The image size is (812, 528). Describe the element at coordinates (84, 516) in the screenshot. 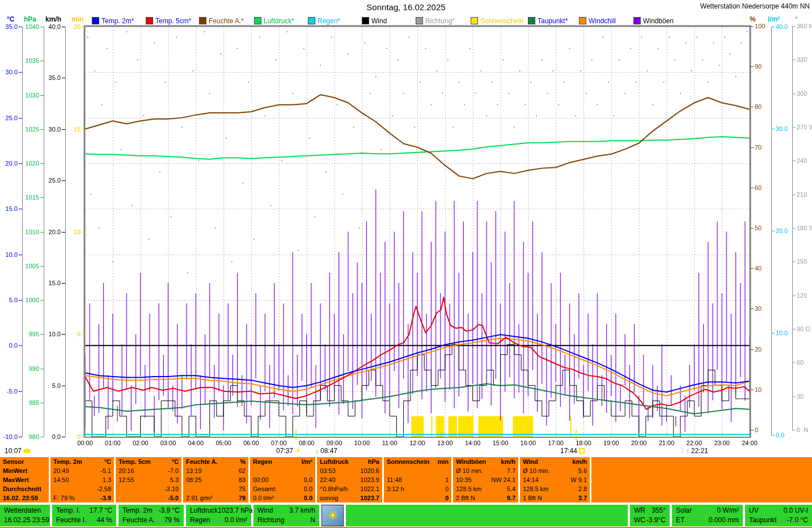

I see `status-cell-innen: Temp. I.17.7 °CFeuchte I.44 %` at that location.